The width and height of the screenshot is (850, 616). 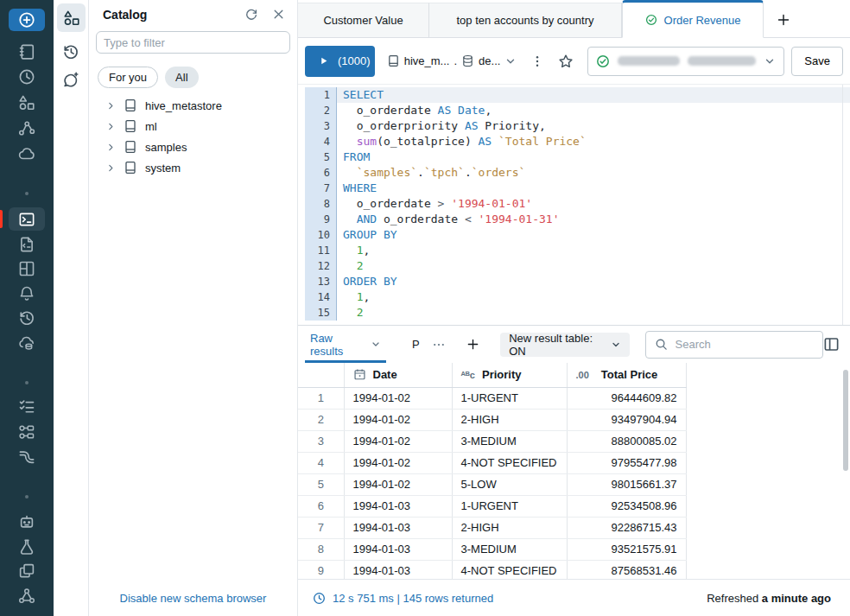 I want to click on refresh-icon, so click(x=251, y=15).